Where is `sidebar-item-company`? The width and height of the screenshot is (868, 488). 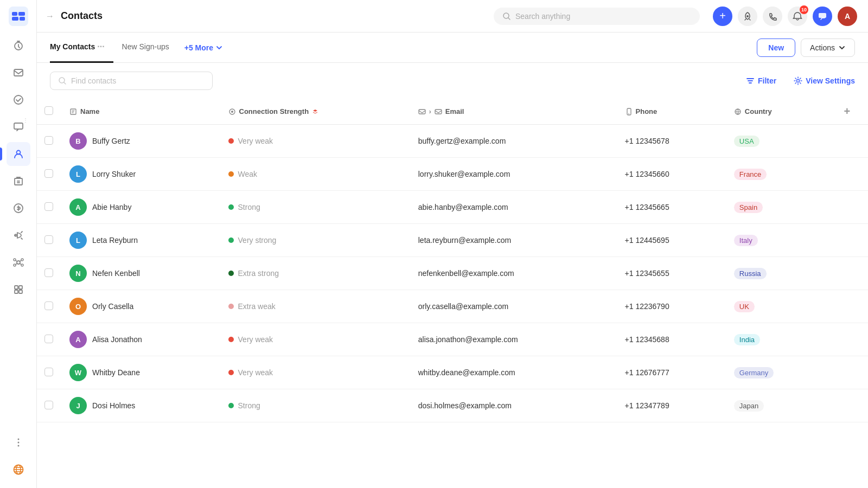
sidebar-item-company is located at coordinates (18, 181).